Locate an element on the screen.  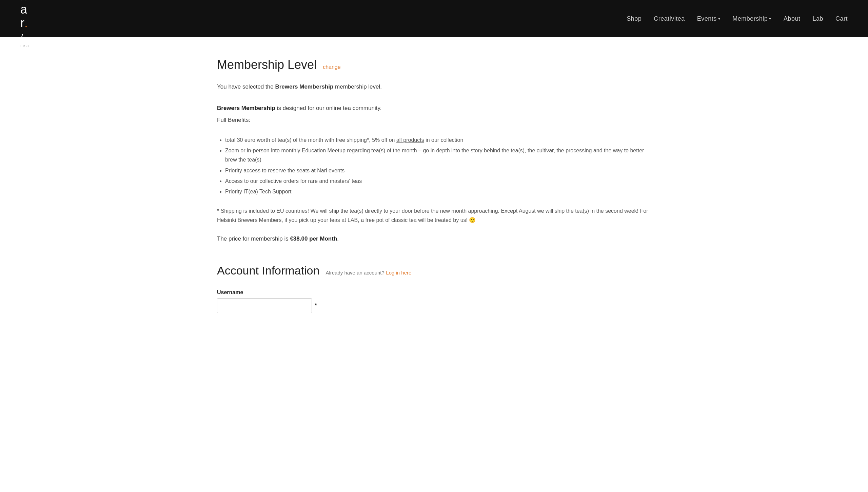
membership-level-section: Membership Level change is located at coordinates (434, 65).